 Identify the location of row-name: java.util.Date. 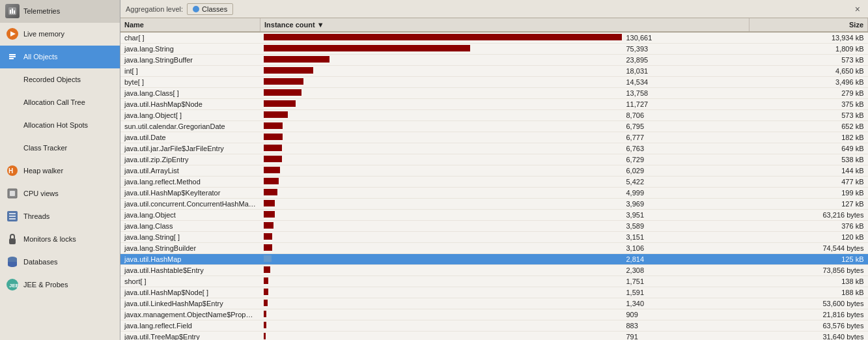
(190, 138).